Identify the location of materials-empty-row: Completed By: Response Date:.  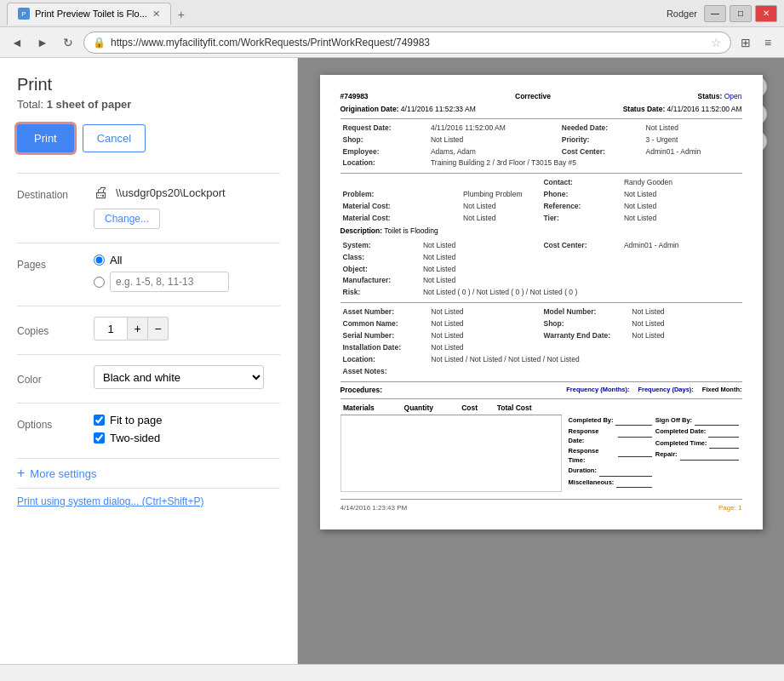
(541, 454).